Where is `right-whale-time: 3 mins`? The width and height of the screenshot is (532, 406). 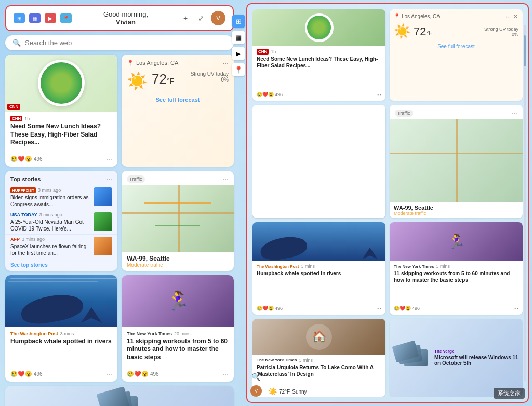
right-whale-time: 3 mins is located at coordinates (308, 266).